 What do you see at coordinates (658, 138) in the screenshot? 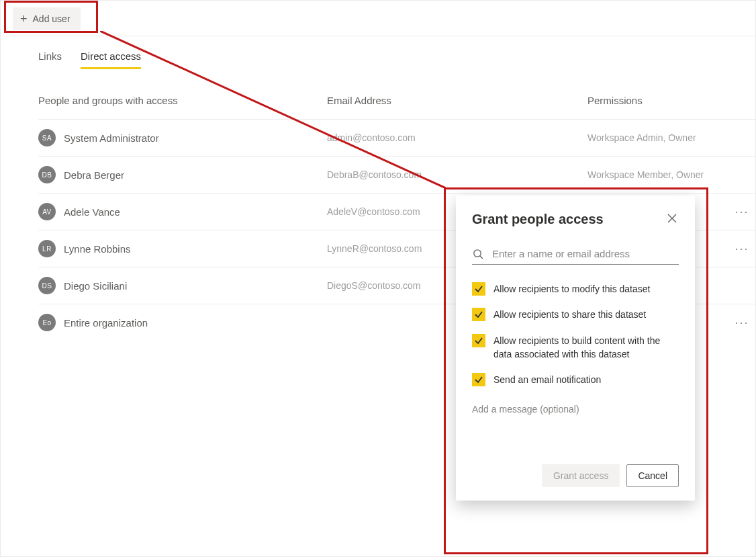
I see `permissions-cell: Workspace Admin, Owner` at bounding box center [658, 138].